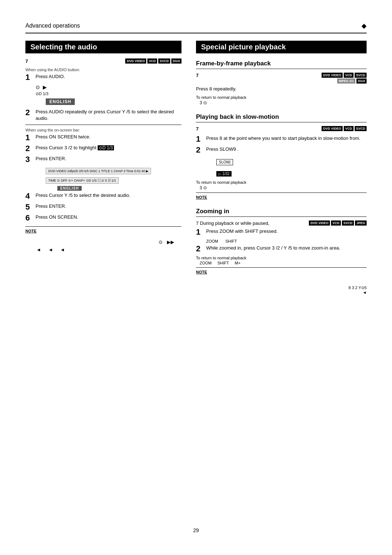 The height and width of the screenshot is (555, 392). I want to click on badge-fbf-svcd: SVCD, so click(361, 75).